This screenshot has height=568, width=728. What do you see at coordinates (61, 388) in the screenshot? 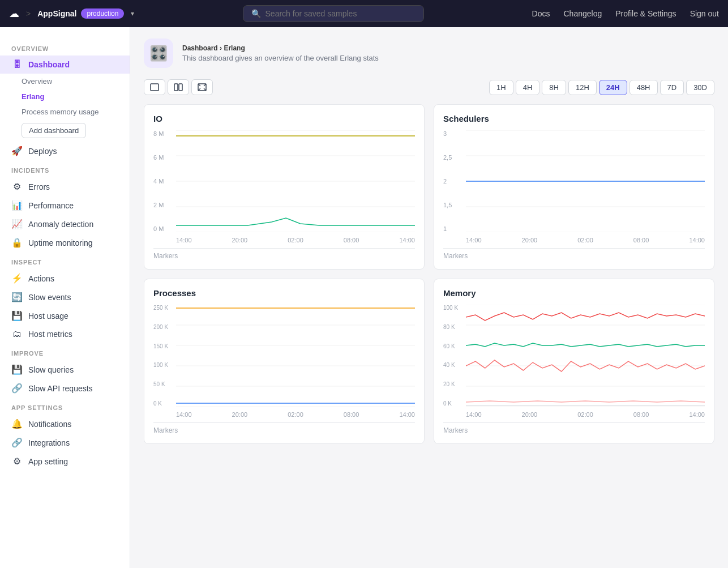
I see `sidebar-item-slow-api-label: Slow API requests` at bounding box center [61, 388].